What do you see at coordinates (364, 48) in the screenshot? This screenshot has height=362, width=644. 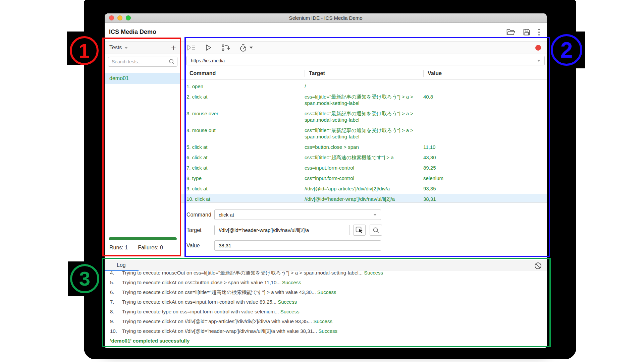 I see `playback-toolbar` at bounding box center [364, 48].